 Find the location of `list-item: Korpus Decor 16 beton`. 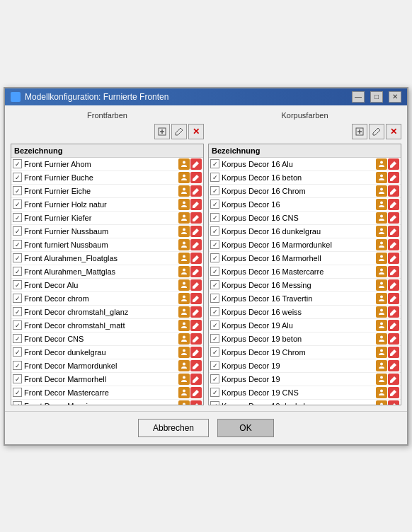

list-item: Korpus Decor 16 beton is located at coordinates (304, 178).